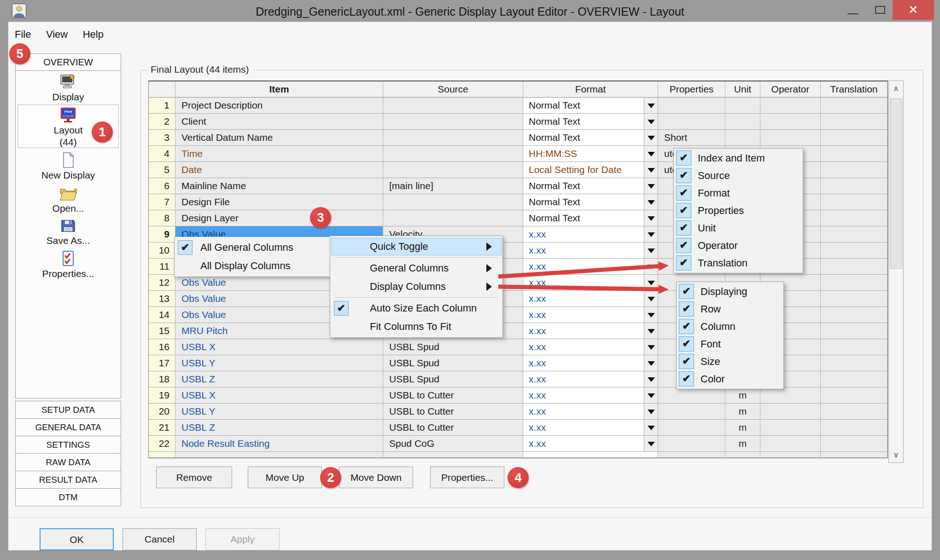 Image resolution: width=940 pixels, height=560 pixels. Describe the element at coordinates (279, 106) in the screenshot. I see `item-cell: Project Description` at that location.